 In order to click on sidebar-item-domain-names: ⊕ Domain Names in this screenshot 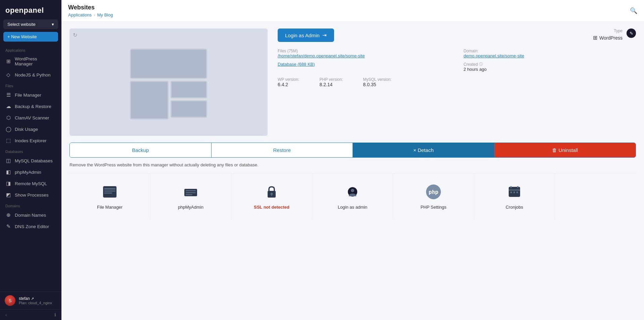, I will do `click(31, 215)`.